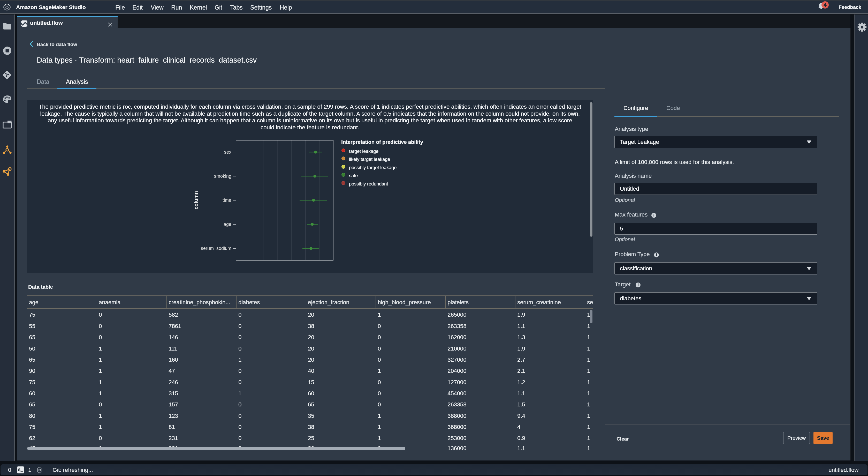  I want to click on svg-text: column, so click(196, 200).